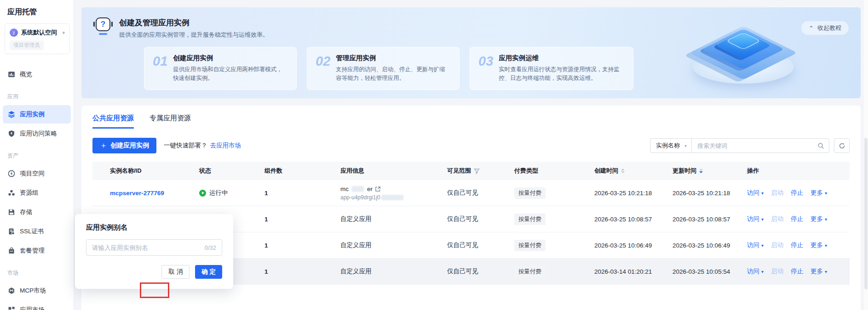 The height and width of the screenshot is (310, 868). I want to click on create-instance-label: 创建应用实例, so click(130, 146).